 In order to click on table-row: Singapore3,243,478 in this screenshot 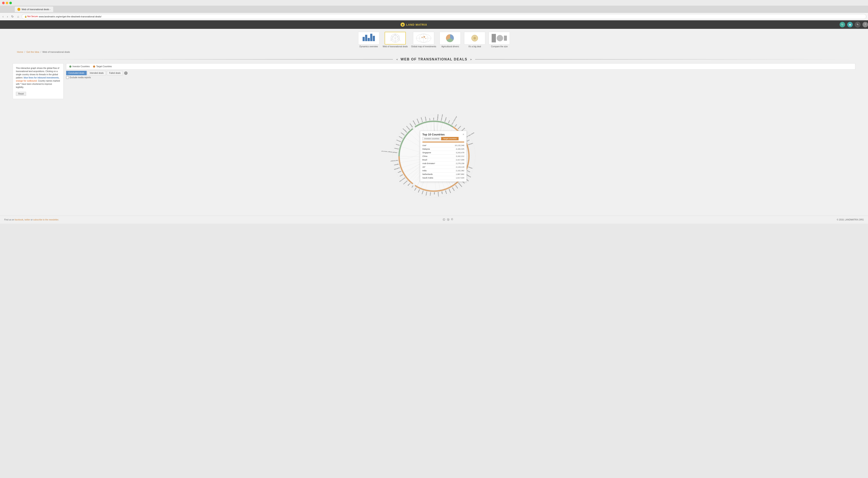, I will do `click(443, 153)`.